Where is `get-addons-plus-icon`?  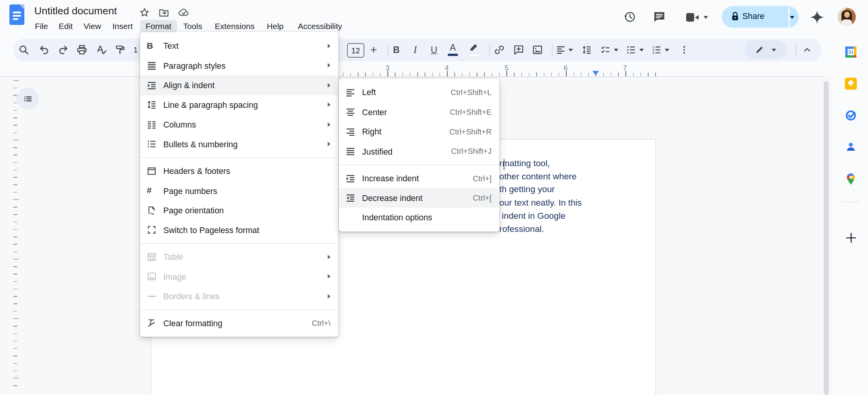
get-addons-plus-icon is located at coordinates (851, 238).